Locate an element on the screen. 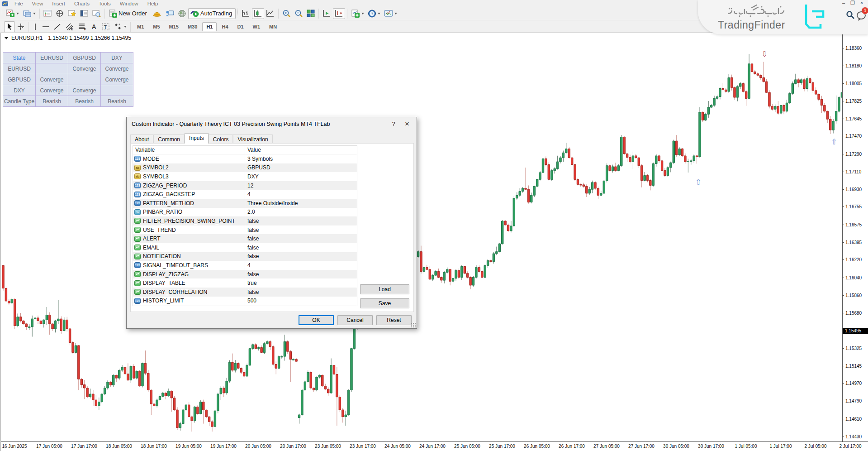  timeframe-h4: H4 is located at coordinates (225, 27).